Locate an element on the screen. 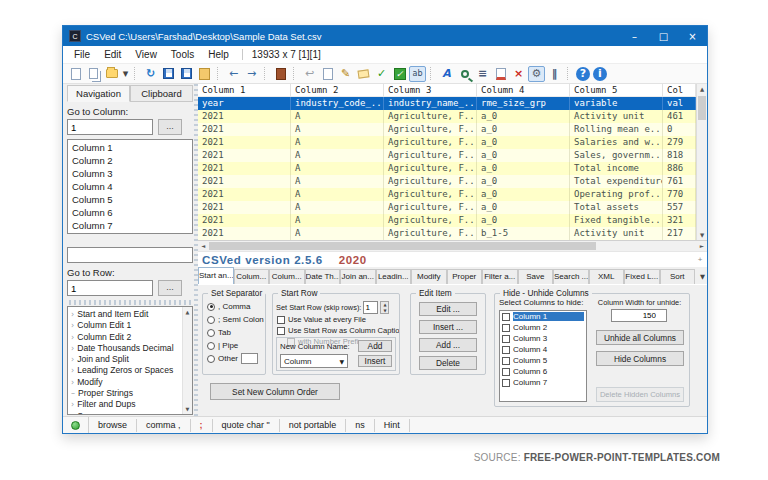 The width and height of the screenshot is (768, 480). grid-data-row: 2021AAgriculture, F...a_0Total expenditu… is located at coordinates (447, 182).